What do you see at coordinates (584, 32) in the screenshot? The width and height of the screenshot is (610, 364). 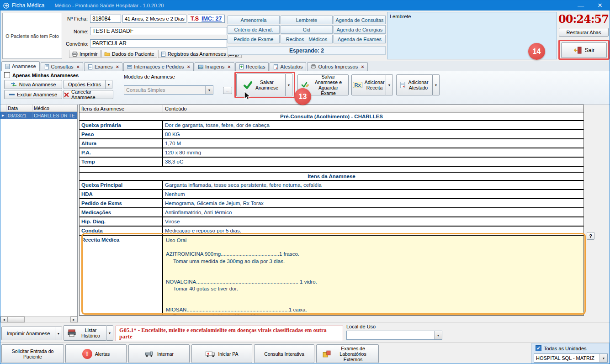 I see `restaurar-abas-button: Restaurar Abas` at bounding box center [584, 32].